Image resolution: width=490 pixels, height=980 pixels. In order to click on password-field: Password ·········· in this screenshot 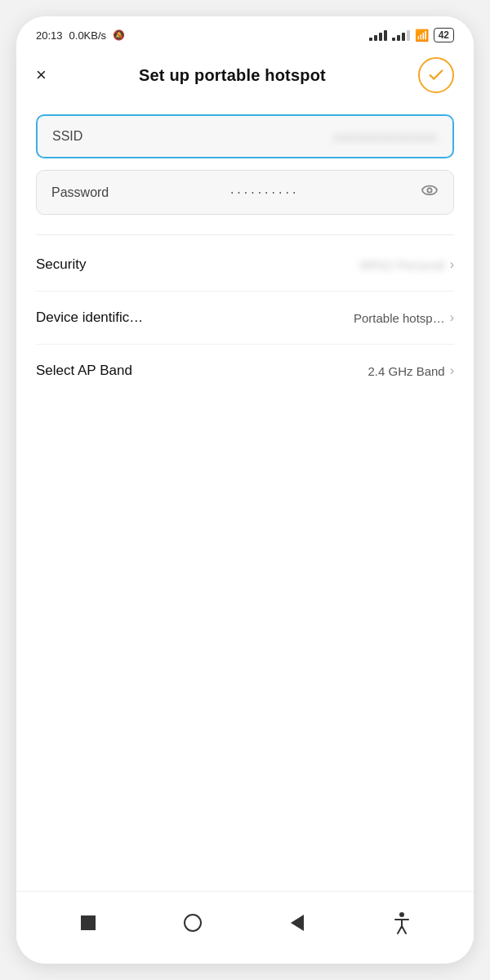, I will do `click(245, 193)`.